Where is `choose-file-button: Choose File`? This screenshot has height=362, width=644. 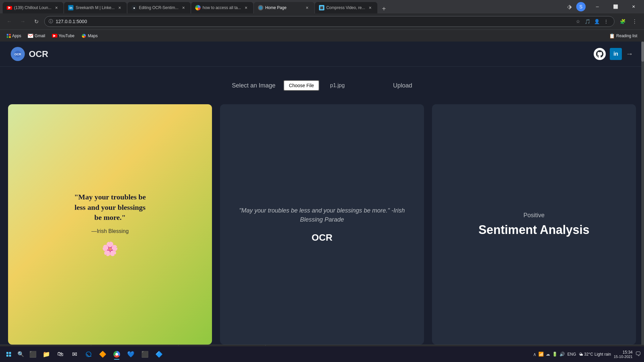
choose-file-button: Choose File is located at coordinates (301, 85).